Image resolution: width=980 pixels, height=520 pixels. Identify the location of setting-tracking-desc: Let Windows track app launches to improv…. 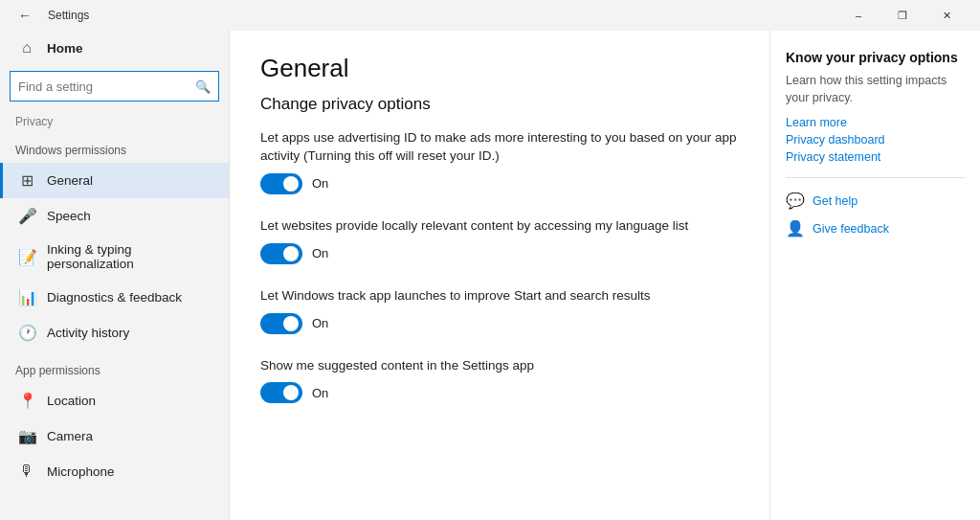
(500, 297).